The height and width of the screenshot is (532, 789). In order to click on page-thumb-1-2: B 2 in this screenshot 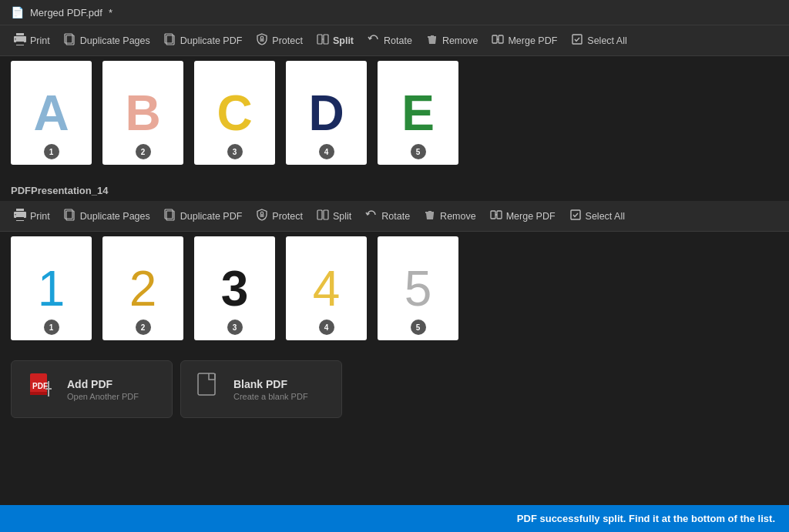, I will do `click(143, 112)`.